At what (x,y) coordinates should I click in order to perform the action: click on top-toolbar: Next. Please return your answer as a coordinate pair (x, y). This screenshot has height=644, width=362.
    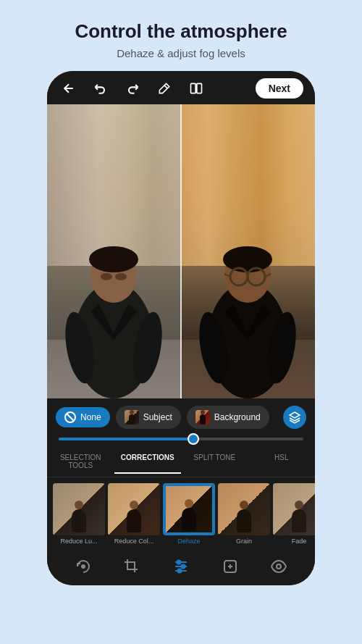
    Looking at the image, I should click on (181, 88).